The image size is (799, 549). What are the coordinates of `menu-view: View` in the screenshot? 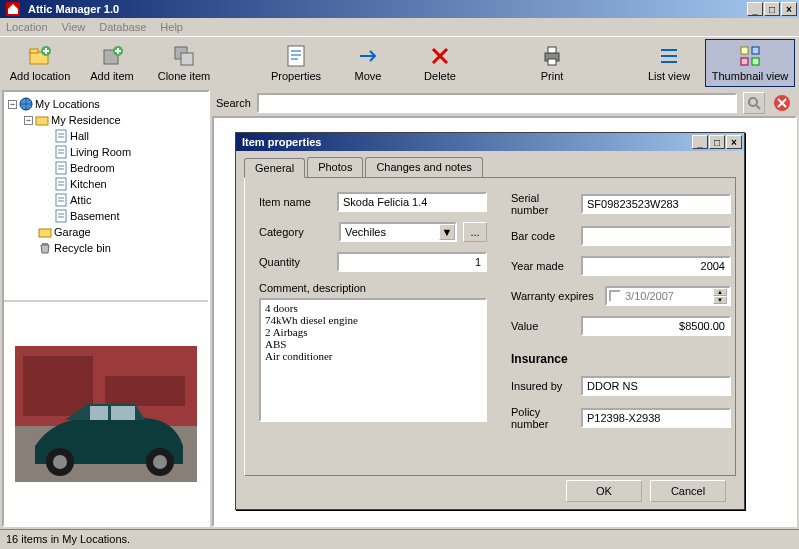 It's located at (74, 27).